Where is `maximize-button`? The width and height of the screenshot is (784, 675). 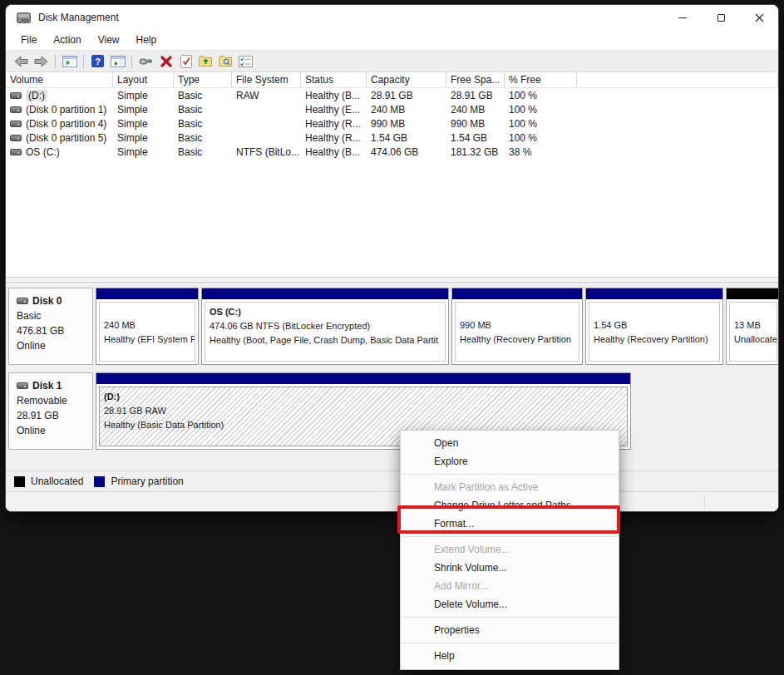
maximize-button is located at coordinates (721, 17).